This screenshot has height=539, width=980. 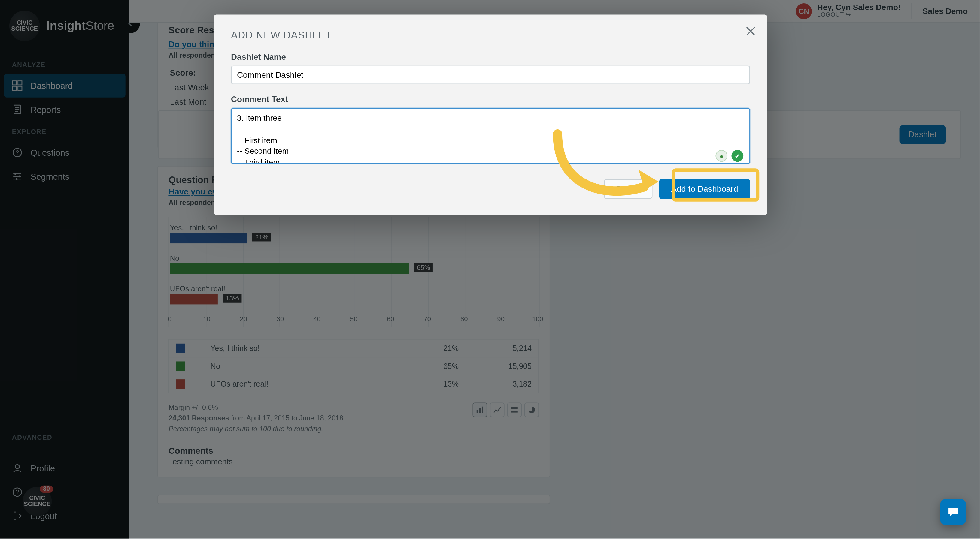 I want to click on add-to-dashboard-button: Add to Dashboard, so click(x=705, y=189).